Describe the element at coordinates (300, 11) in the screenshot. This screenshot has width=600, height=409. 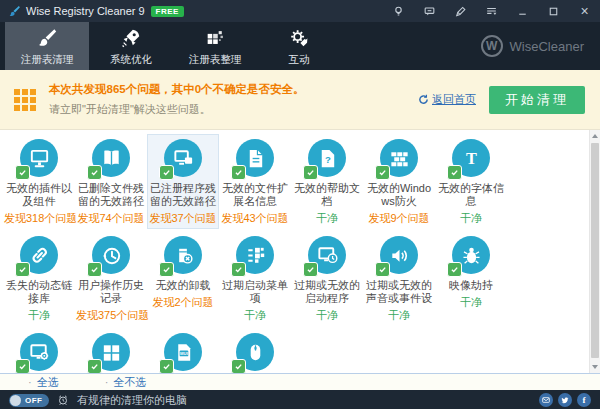
I see `titlebar: Wise Registry Cleaner 9 FREE` at that location.